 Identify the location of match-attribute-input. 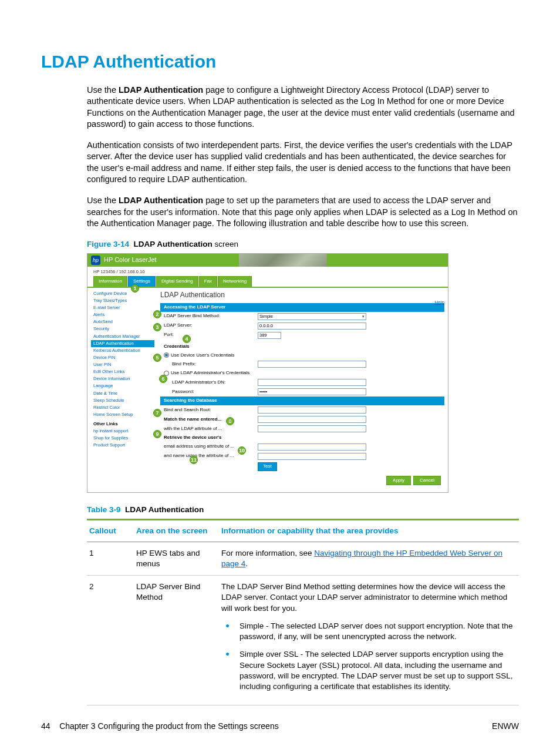
(312, 429).